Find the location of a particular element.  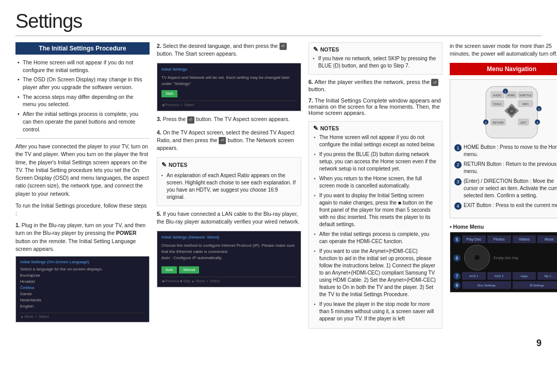

hm-bot-2: ACD 2 is located at coordinates (499, 276).